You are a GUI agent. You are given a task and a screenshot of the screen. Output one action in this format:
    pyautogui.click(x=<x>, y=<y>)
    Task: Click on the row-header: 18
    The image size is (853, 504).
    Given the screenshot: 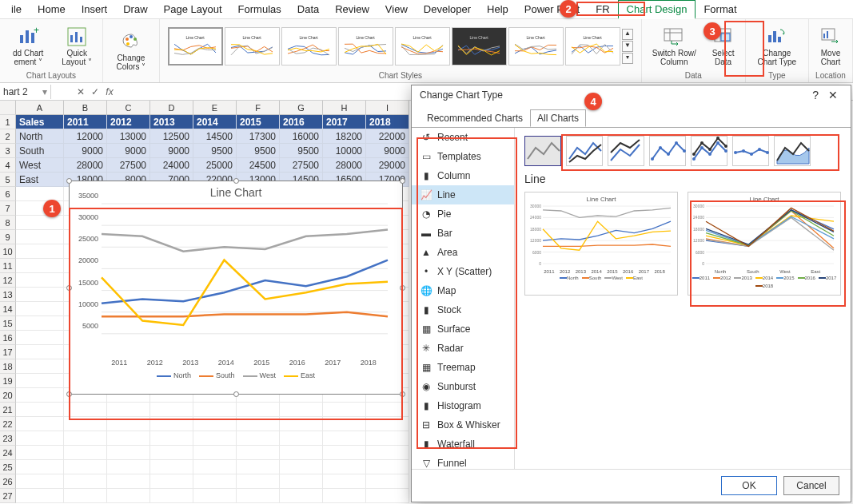 What is the action you would take?
    pyautogui.click(x=8, y=367)
    